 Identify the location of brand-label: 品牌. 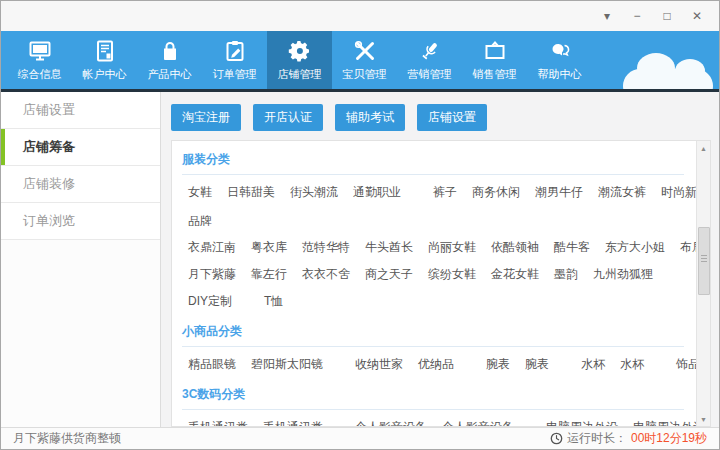
(433, 217).